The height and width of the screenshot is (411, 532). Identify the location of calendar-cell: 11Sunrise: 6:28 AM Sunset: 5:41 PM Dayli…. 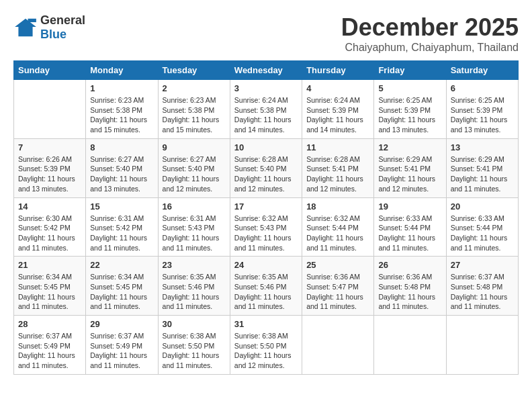
(339, 168).